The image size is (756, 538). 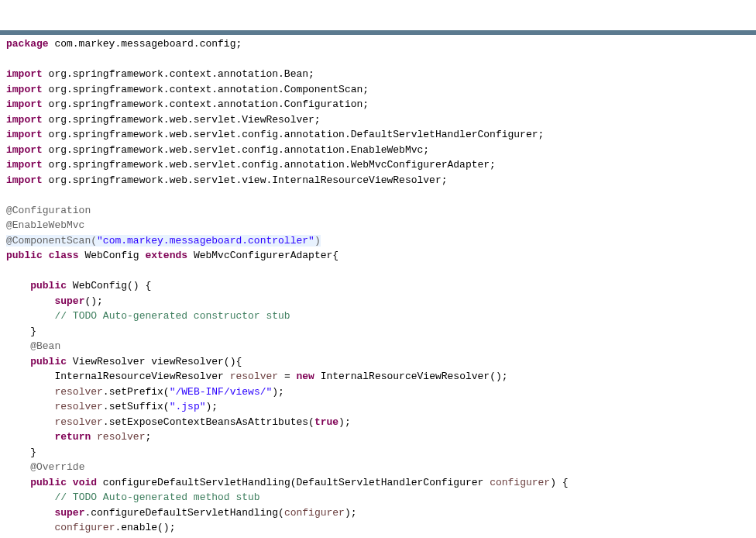 What do you see at coordinates (136, 392) in the screenshot?
I see `setprefix-open: .setPrefix(` at bounding box center [136, 392].